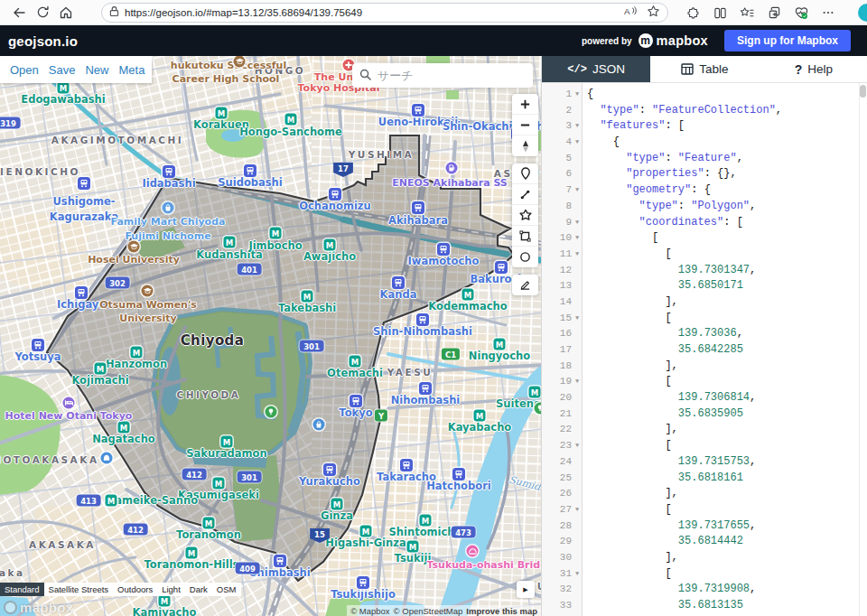  I want to click on code-line: 19▼ [, so click(704, 382).